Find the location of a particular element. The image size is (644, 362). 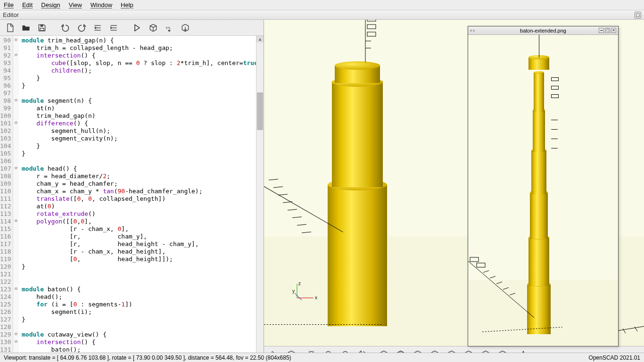

scroll-up-icon: ▲ is located at coordinates (260, 39).